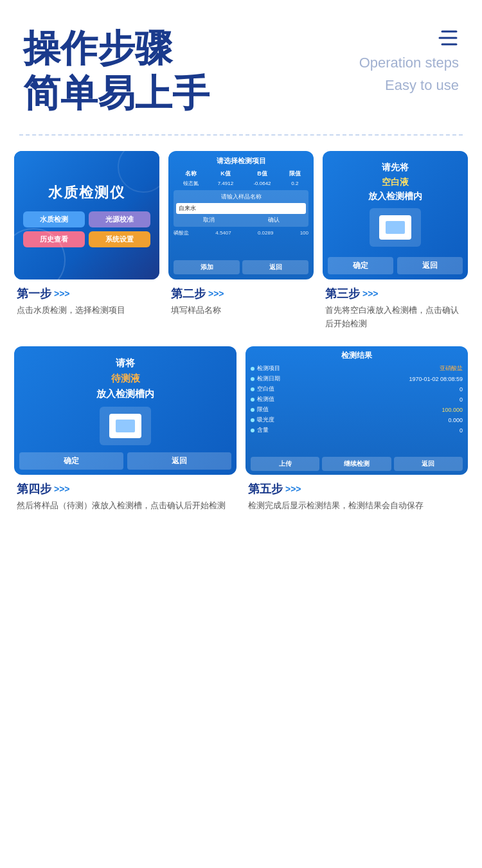  What do you see at coordinates (436, 379) in the screenshot?
I see `val-1: 1970-01-02 08:08:59` at bounding box center [436, 379].